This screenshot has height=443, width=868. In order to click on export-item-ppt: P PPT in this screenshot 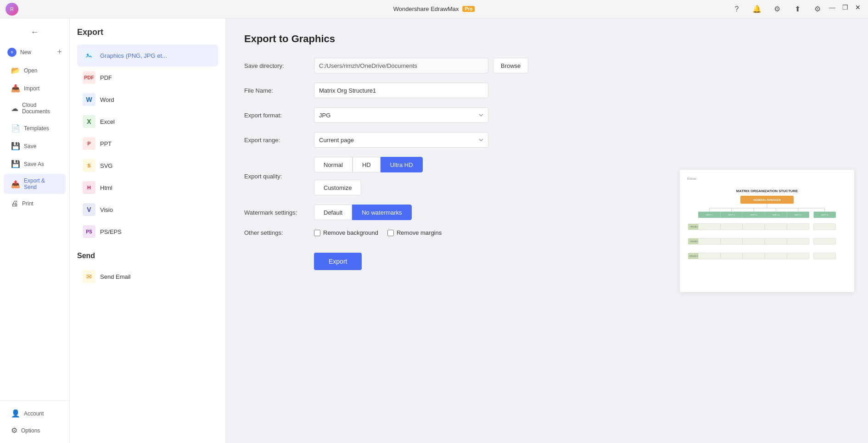, I will do `click(148, 144)`.